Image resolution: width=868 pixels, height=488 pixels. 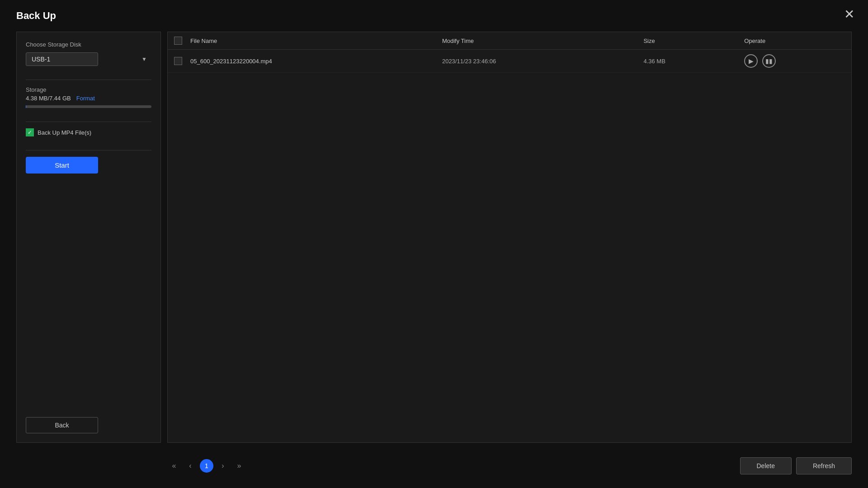 I want to click on header-filename: File Name, so click(x=316, y=41).